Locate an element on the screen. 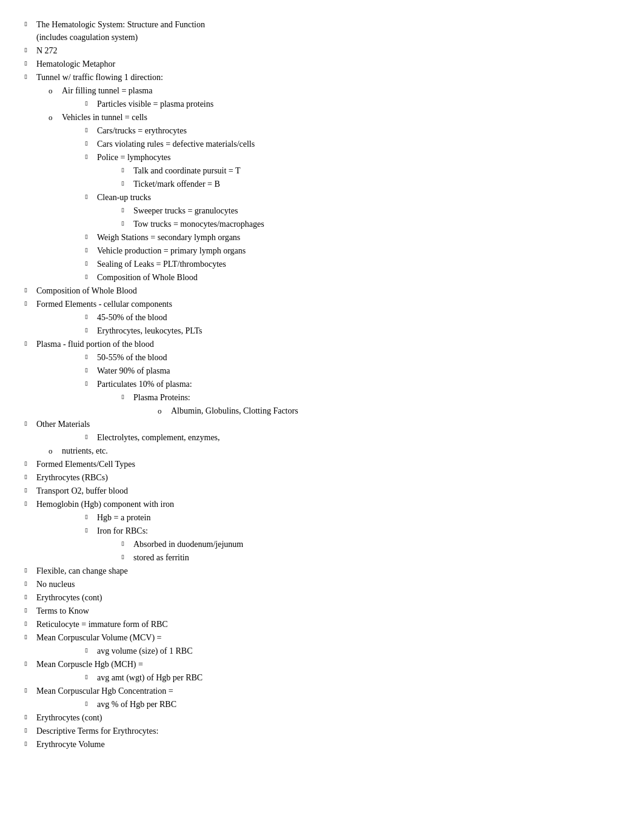  item-text: Flexible, can change shape is located at coordinates (328, 571).